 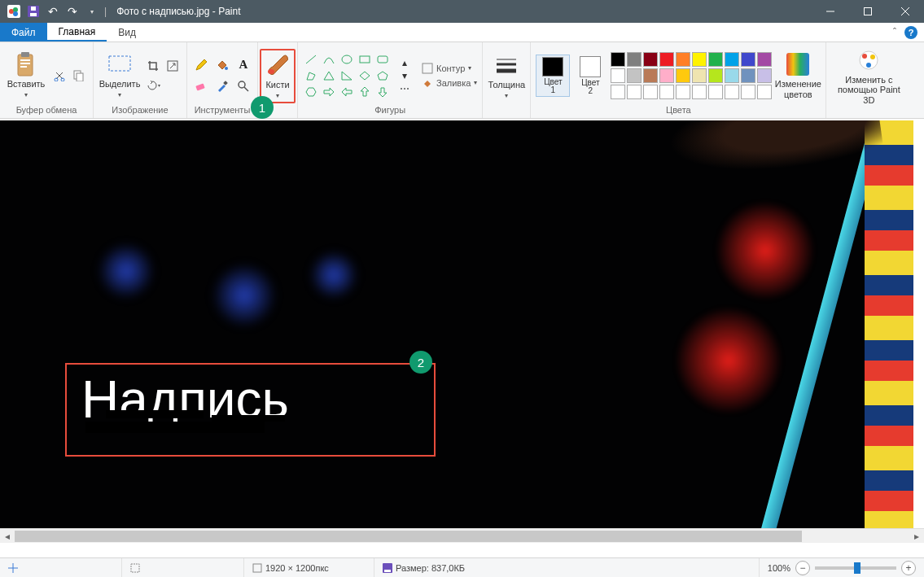 I want to click on save-icon, so click(x=33, y=11).